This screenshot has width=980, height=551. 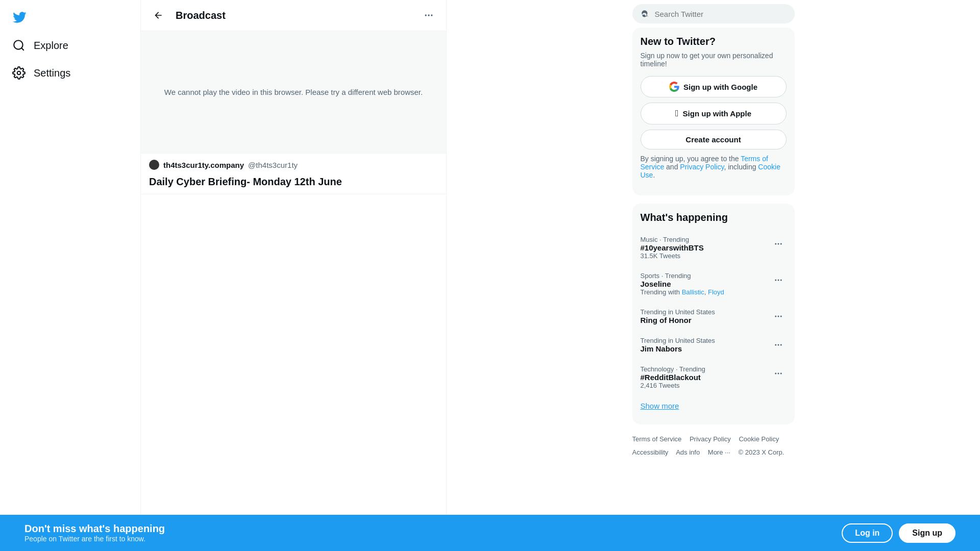 What do you see at coordinates (293, 92) in the screenshot?
I see `video-player-area: We cannot play the video in this browser…` at bounding box center [293, 92].